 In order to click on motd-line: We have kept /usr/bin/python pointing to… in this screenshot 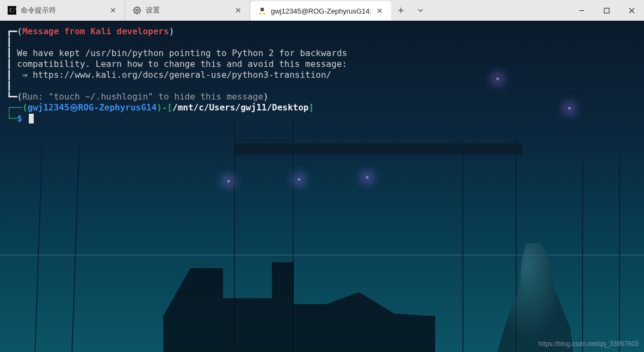, I will do `click(182, 53)`.